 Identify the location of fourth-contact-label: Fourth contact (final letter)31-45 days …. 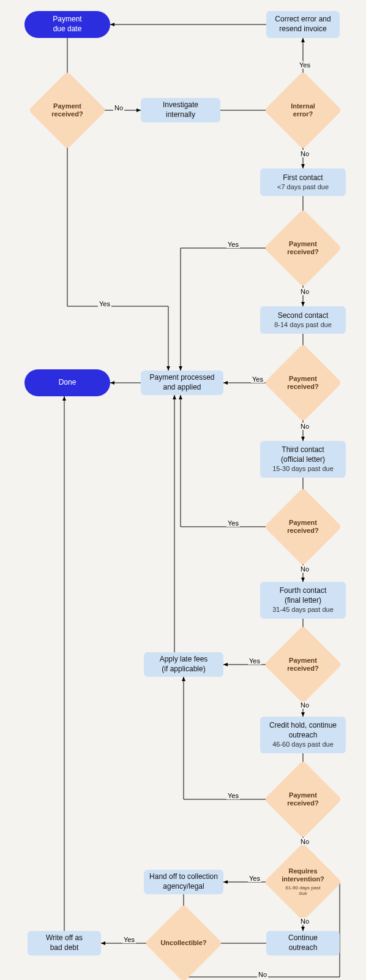
(303, 600).